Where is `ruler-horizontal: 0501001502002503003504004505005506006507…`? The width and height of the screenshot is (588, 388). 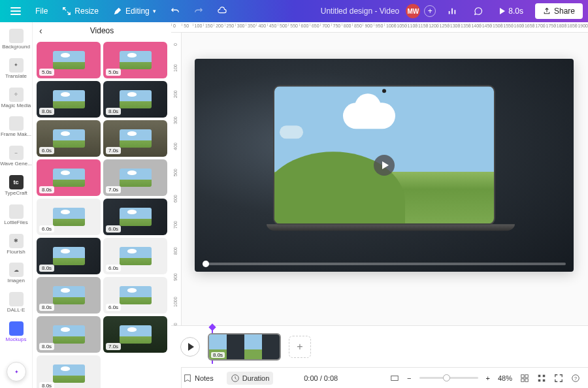 ruler-horizontal: 0501001502002503003504004505005506006507… is located at coordinates (380, 27).